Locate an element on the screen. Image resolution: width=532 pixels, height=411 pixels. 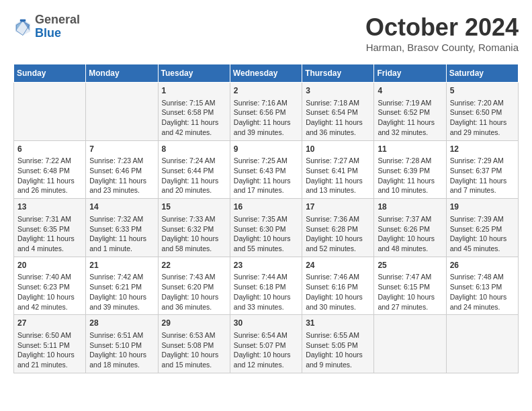
day-info: Sunrise: 7:22 AMSunset: 6:48 PMDaylight:… is located at coordinates (50, 176).